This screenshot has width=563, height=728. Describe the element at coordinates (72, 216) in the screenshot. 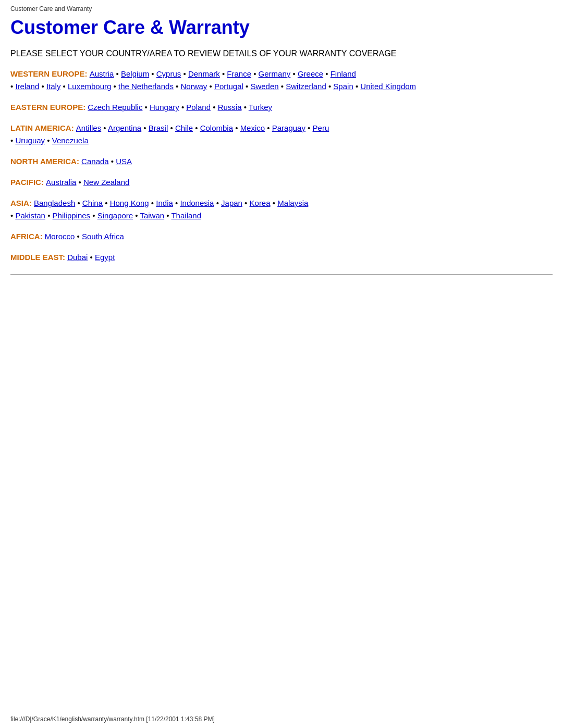

I see `country-link-philippines: Philippines` at that location.